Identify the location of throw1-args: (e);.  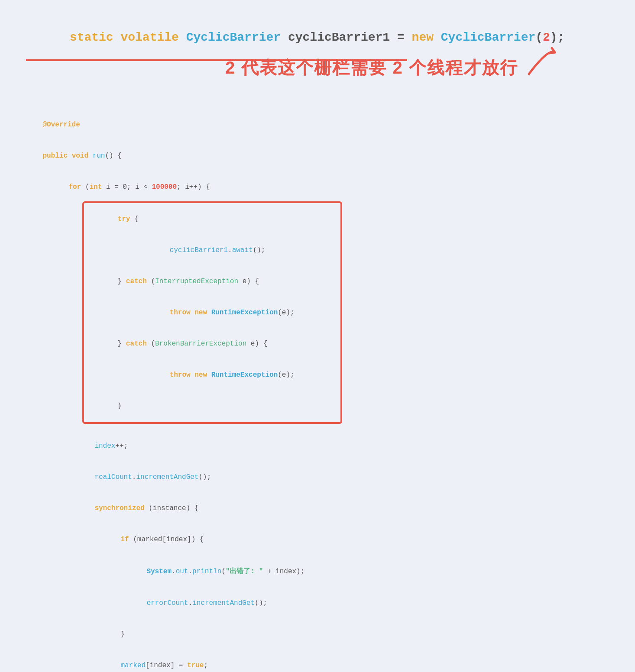
(286, 313).